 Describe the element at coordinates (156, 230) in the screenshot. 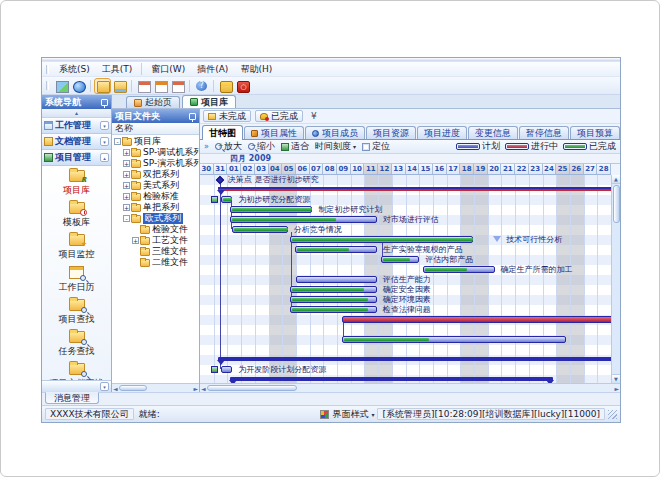

I see `tree-node-8: 检验文件` at that location.